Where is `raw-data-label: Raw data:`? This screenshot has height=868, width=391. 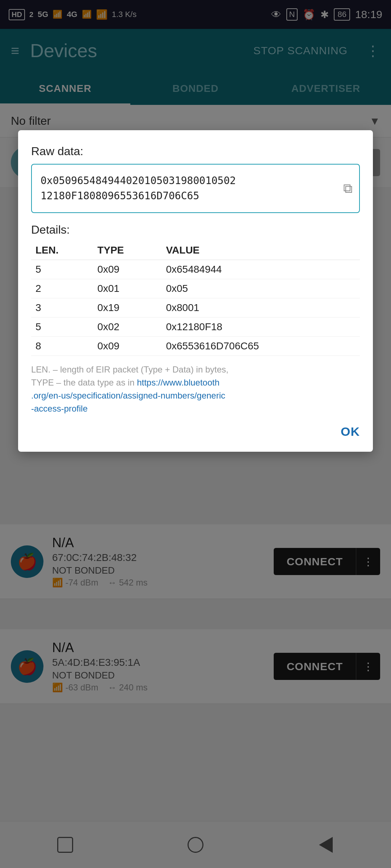 raw-data-label: Raw data: is located at coordinates (196, 151).